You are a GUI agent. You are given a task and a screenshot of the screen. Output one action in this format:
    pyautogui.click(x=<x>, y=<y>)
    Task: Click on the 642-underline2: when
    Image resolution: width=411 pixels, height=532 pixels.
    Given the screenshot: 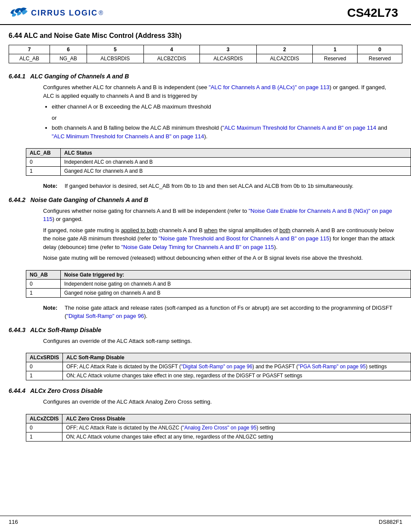 What is the action you would take?
    pyautogui.click(x=211, y=230)
    